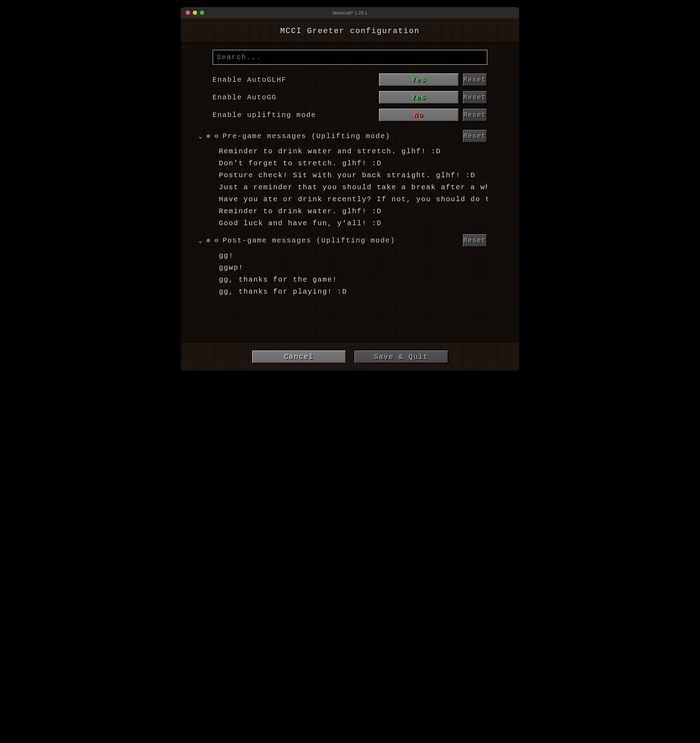 The image size is (700, 743). I want to click on pregame-message-list: Reminder to drink water and stretch. glh…, so click(353, 188).